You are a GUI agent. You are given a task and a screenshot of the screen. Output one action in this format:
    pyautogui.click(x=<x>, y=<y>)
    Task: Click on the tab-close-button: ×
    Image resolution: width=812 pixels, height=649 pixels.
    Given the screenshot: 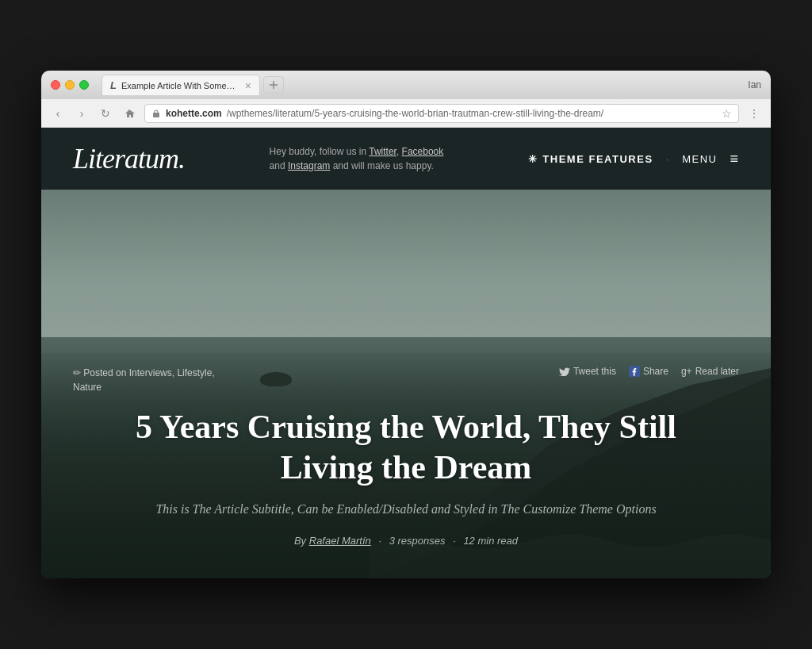 What is the action you would take?
    pyautogui.click(x=248, y=86)
    